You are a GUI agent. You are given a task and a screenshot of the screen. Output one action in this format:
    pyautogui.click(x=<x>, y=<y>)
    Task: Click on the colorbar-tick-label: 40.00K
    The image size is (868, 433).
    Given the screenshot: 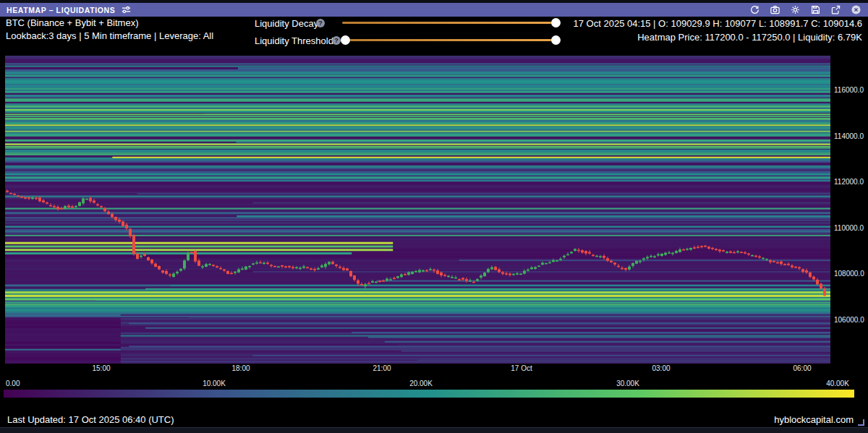 What is the action you would take?
    pyautogui.click(x=838, y=383)
    